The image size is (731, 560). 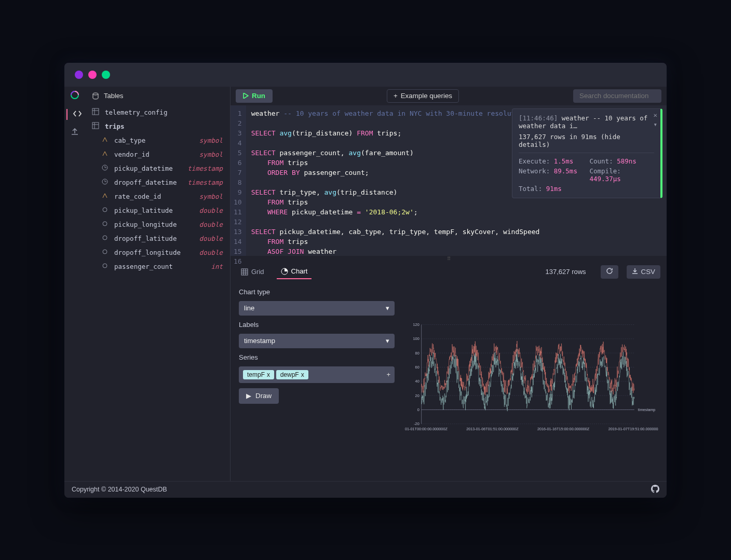 What do you see at coordinates (158, 96) in the screenshot?
I see `sidebar-header: Tables` at bounding box center [158, 96].